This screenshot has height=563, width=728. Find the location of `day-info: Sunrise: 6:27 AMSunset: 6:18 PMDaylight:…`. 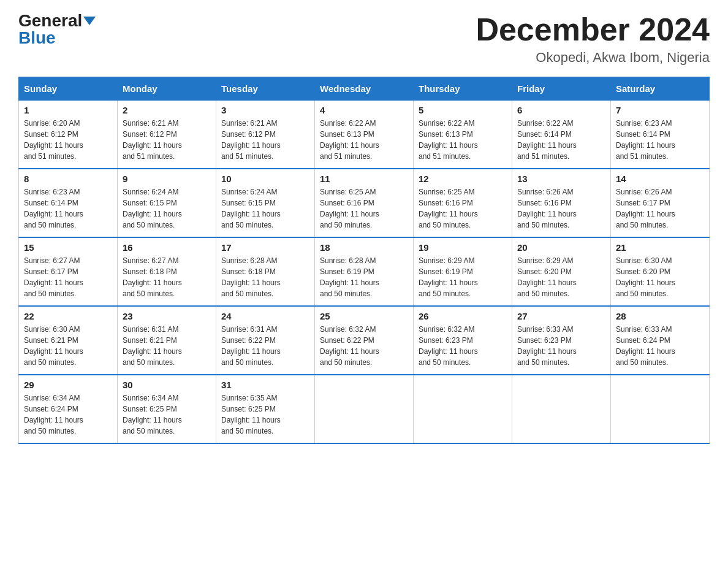

day-info: Sunrise: 6:27 AMSunset: 6:18 PMDaylight:… is located at coordinates (167, 277).